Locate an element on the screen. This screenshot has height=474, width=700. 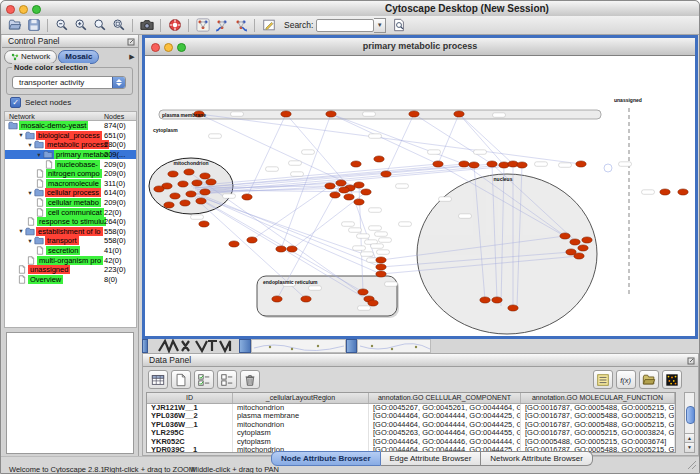
tab-edge-attribute-browser: Edge Attribute Browser is located at coordinates (432, 458).